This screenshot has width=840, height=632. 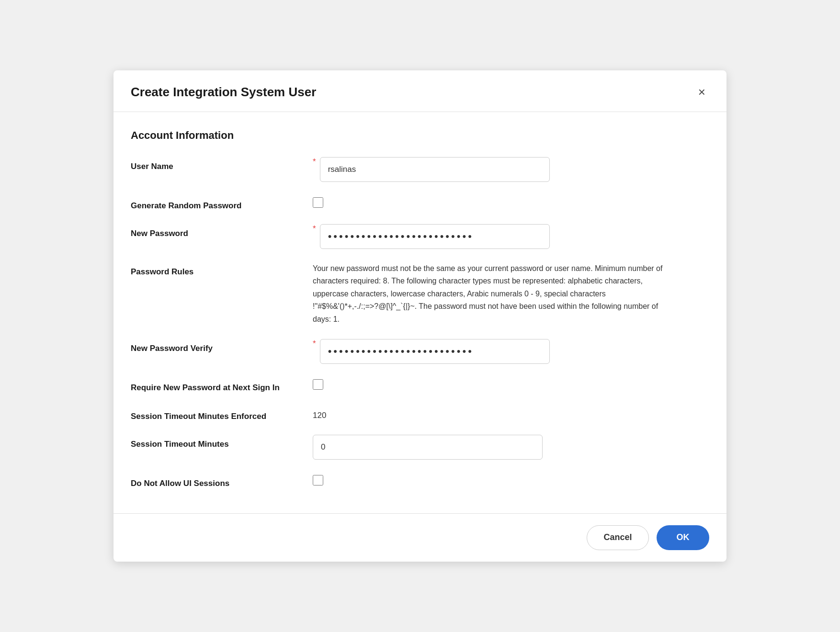 What do you see at coordinates (420, 237) in the screenshot?
I see `new-password-row: New Password *` at bounding box center [420, 237].